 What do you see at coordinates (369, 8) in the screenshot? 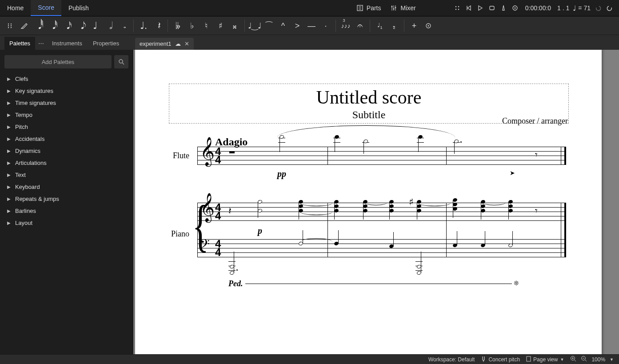
I see `parts-button: Parts` at bounding box center [369, 8].